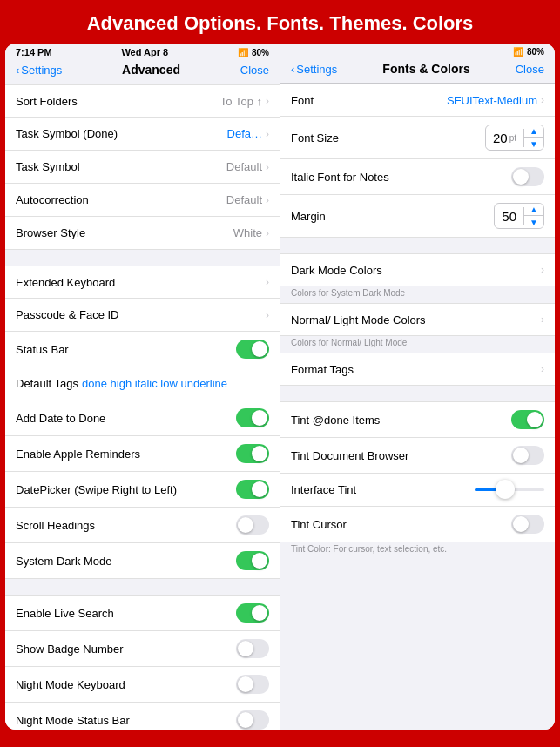 The image size is (560, 747). What do you see at coordinates (253, 613) in the screenshot?
I see `live-search-toggle` at bounding box center [253, 613].